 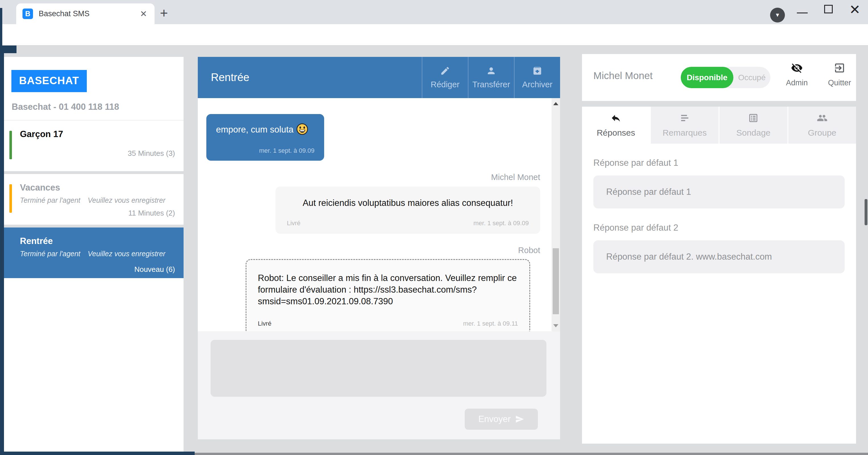 I want to click on transfer-button-label: Transférer, so click(x=491, y=85).